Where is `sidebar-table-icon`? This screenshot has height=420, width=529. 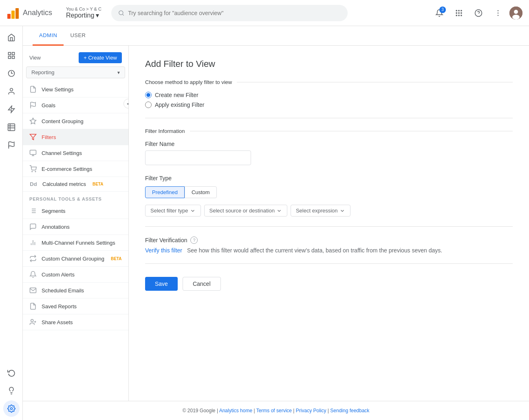
sidebar-table-icon is located at coordinates (11, 127).